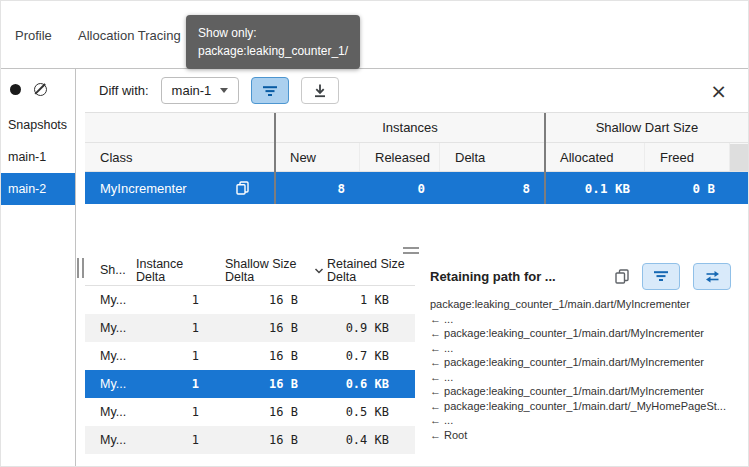  I want to click on cell-freed: 0 B, so click(688, 188).